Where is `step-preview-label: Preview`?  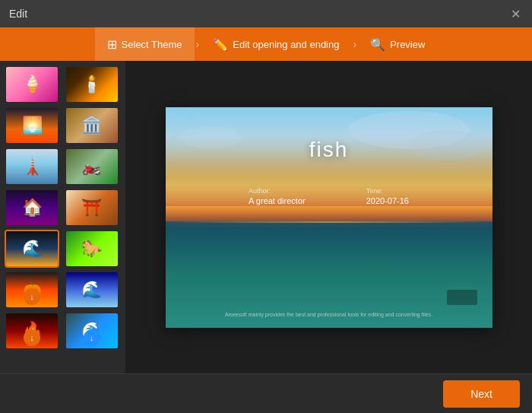
step-preview-label: Preview is located at coordinates (407, 44).